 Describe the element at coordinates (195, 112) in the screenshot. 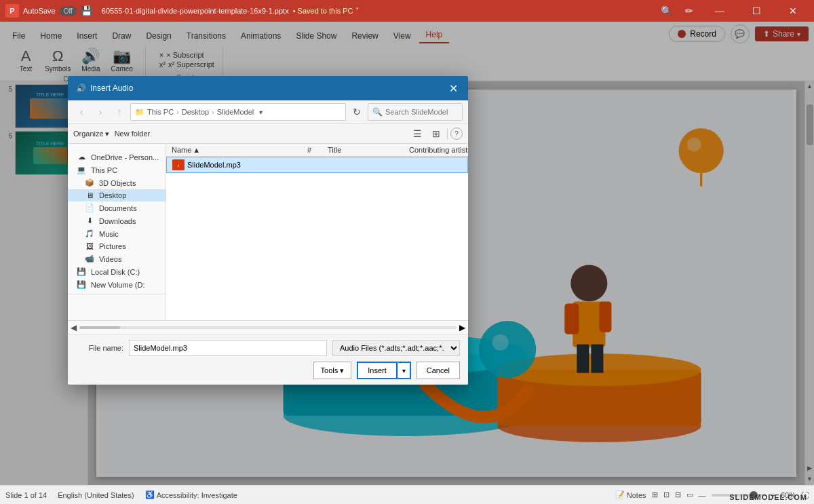

I see `breadcrumb-desktop: Desktop` at that location.